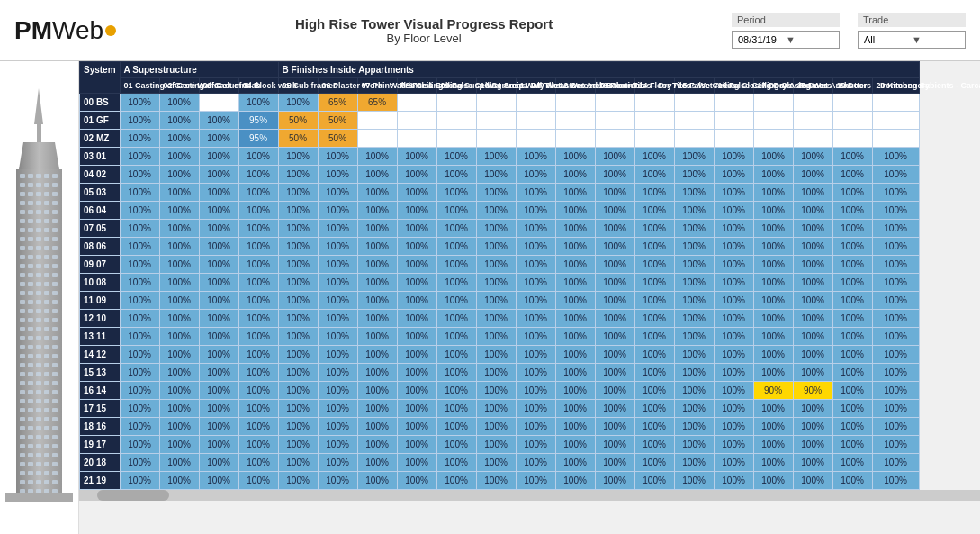 This screenshot has width=980, height=534. I want to click on horizontal-scrollbar, so click(529, 495).